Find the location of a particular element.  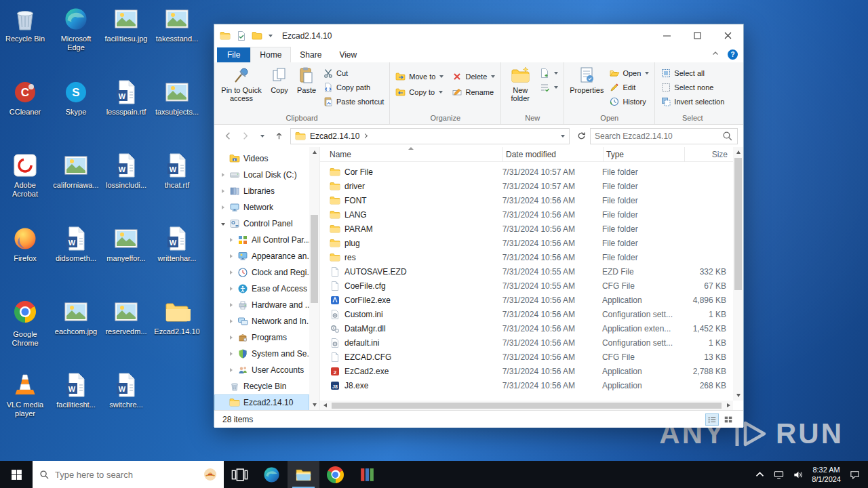

cut-button: Cut is located at coordinates (353, 73).